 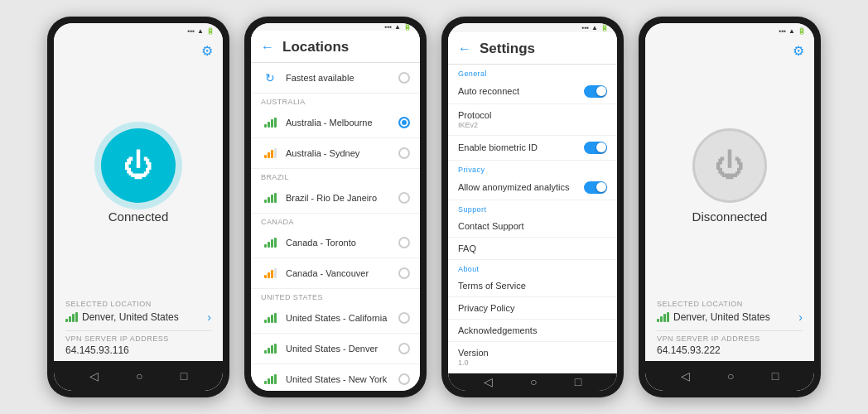 What do you see at coordinates (533, 148) in the screenshot?
I see `settings-biometric: Enable biometric ID` at bounding box center [533, 148].